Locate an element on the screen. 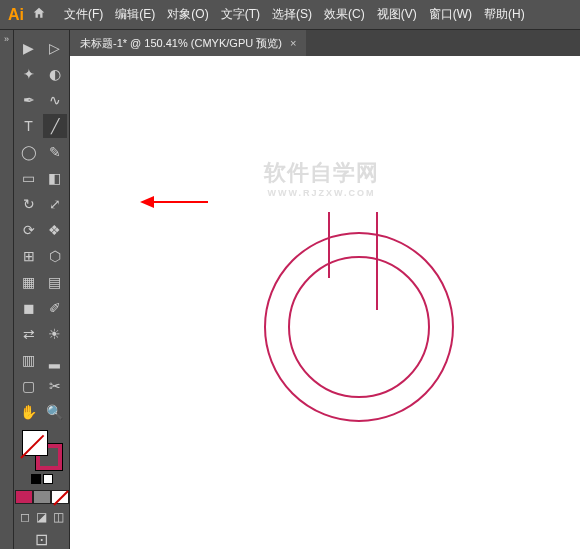 The height and width of the screenshot is (549, 580). menu-file: 文件(F) is located at coordinates (84, 14).